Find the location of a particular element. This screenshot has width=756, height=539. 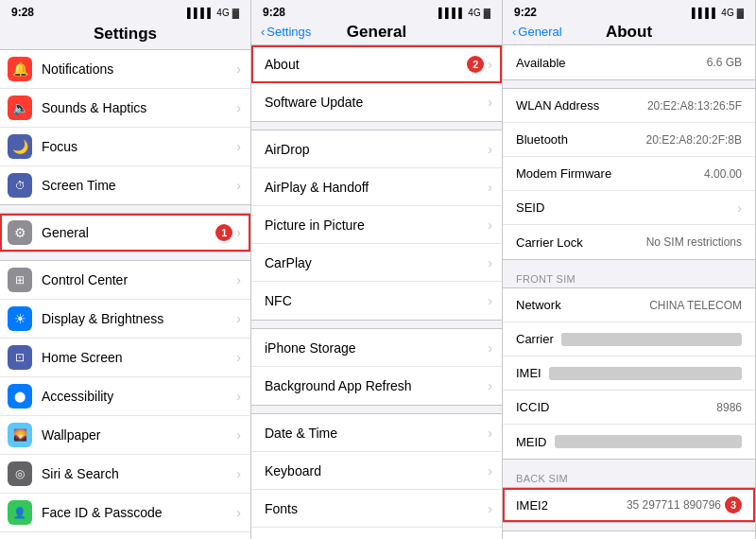

general-item-airdrop: AirDrop › is located at coordinates (376, 149).